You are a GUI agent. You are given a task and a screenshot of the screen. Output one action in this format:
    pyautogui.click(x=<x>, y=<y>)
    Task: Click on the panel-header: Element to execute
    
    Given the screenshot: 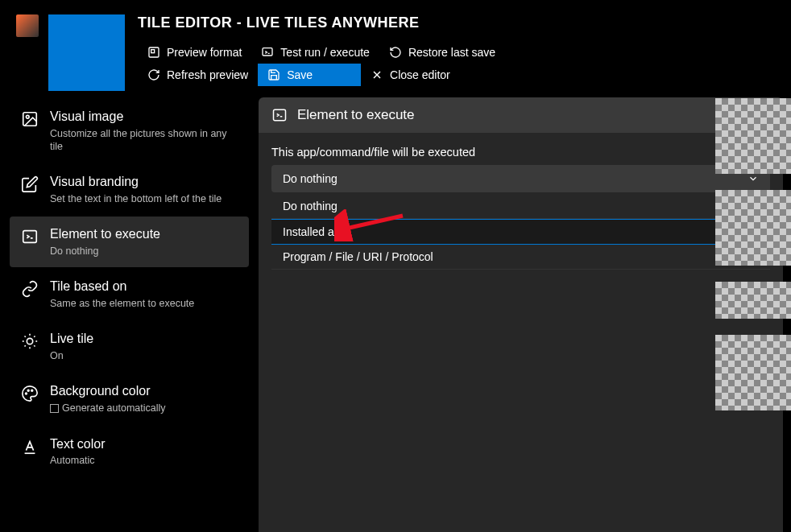 What is the action you would take?
    pyautogui.click(x=520, y=115)
    